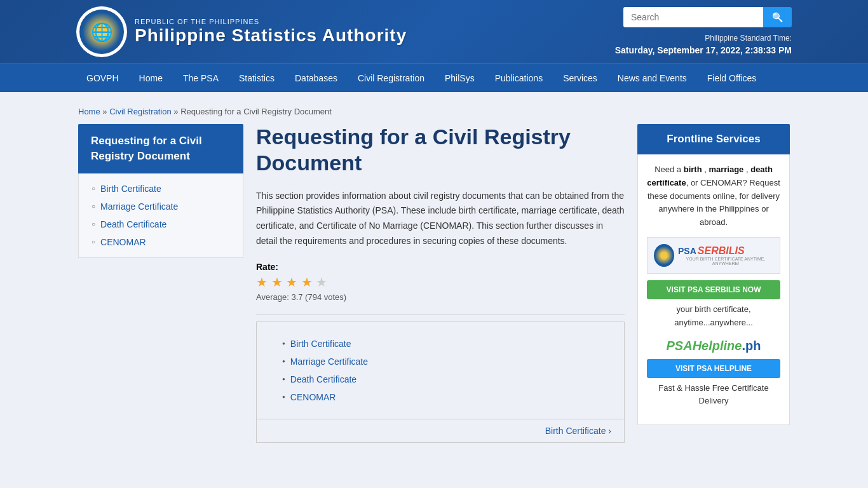 This screenshot has width=868, height=488. Describe the element at coordinates (440, 315) in the screenshot. I see `divider-top` at that location.